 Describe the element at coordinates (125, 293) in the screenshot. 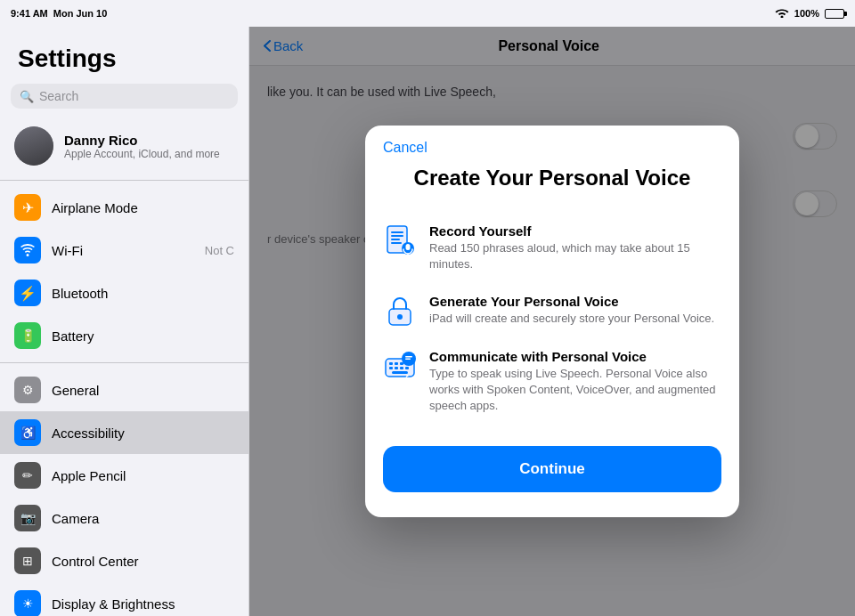

I see `sidebar-item-bluetooth: ⚡ Bluetooth` at that location.